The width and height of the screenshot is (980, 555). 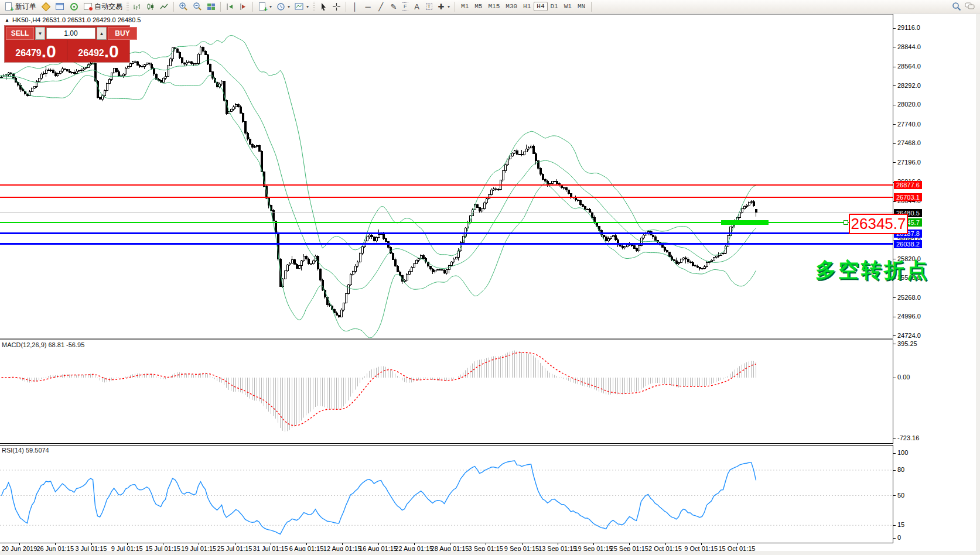 I want to click on price-axis-label: 28564.0, so click(x=909, y=66).